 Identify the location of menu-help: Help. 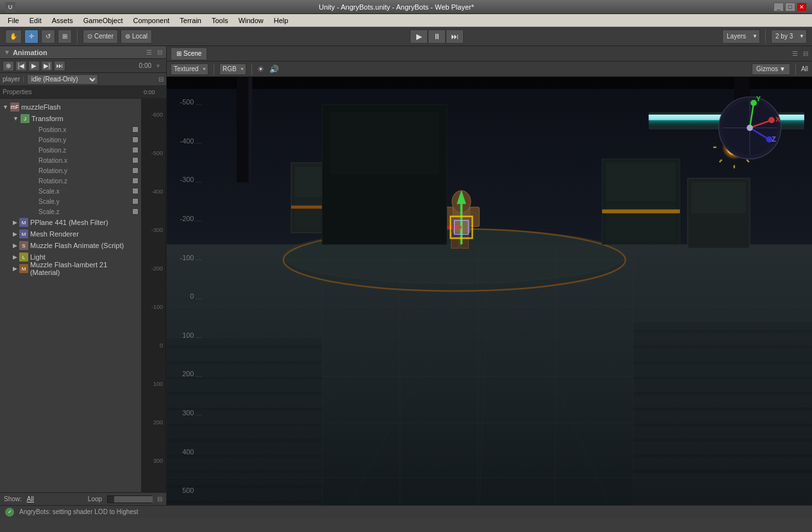
(281, 21).